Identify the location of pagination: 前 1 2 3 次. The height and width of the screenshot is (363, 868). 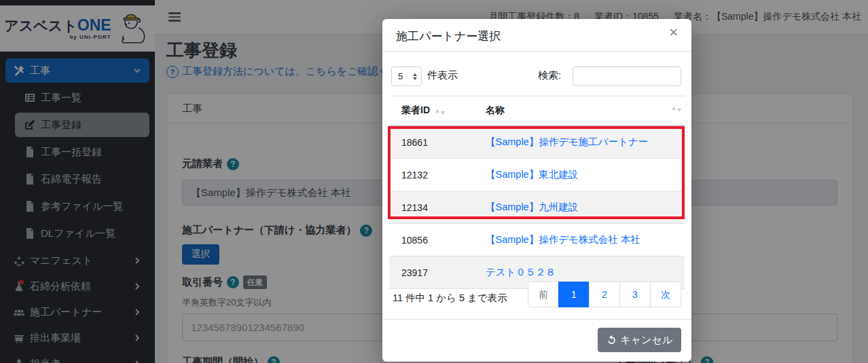
(604, 294).